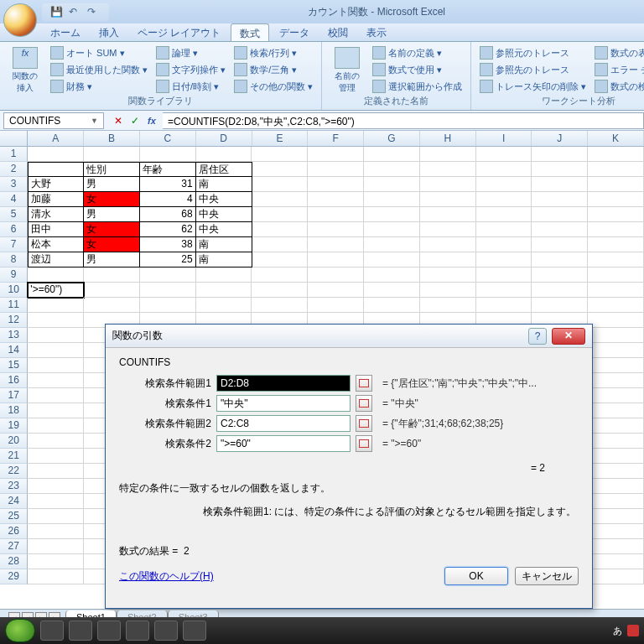  What do you see at coordinates (338, 32) in the screenshot?
I see `tab-review: 校閲` at bounding box center [338, 32].